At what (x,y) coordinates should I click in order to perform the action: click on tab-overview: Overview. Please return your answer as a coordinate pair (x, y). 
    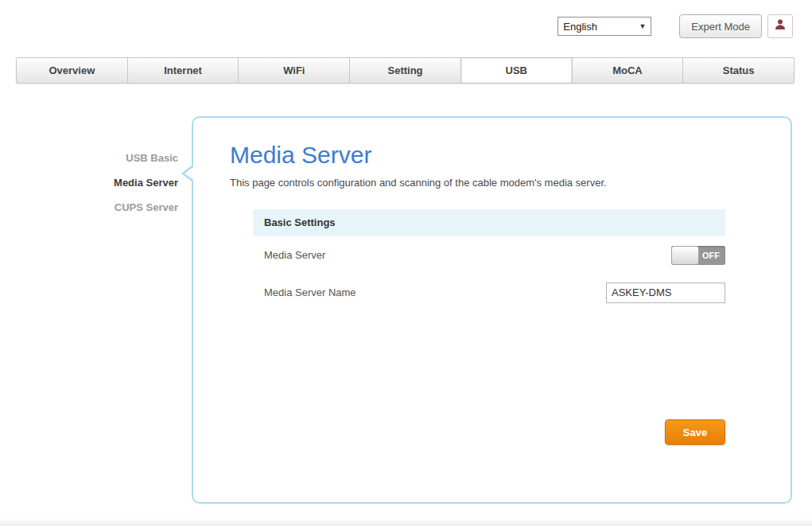
    Looking at the image, I should click on (72, 70).